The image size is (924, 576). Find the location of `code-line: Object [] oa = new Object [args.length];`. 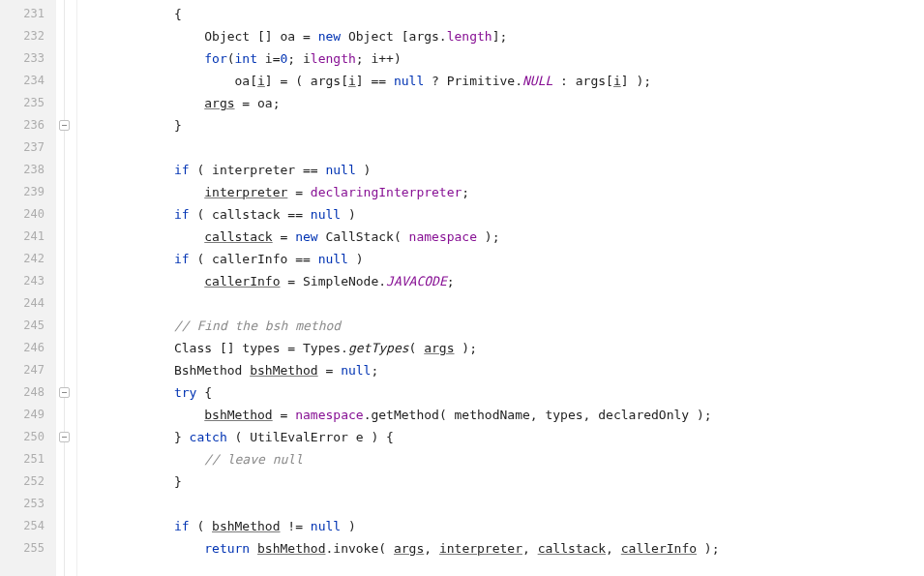

code-line: Object [] oa = new Object [args.length]; is located at coordinates (501, 37).